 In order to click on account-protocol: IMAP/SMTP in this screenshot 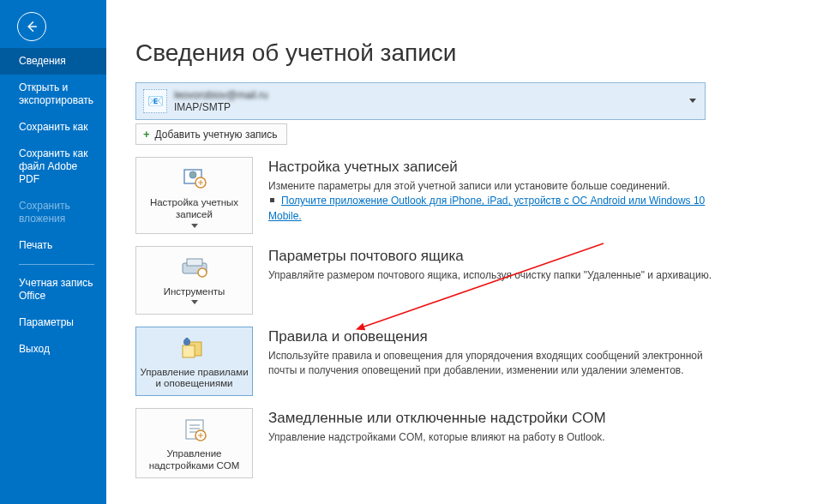, I will do `click(221, 107)`.